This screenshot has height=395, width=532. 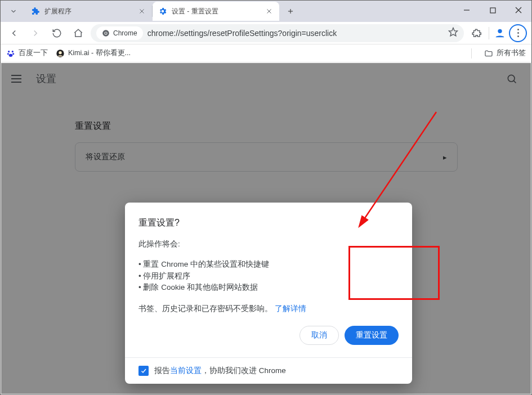 I want to click on tab-extensions: 扩展程序, so click(x=89, y=11).